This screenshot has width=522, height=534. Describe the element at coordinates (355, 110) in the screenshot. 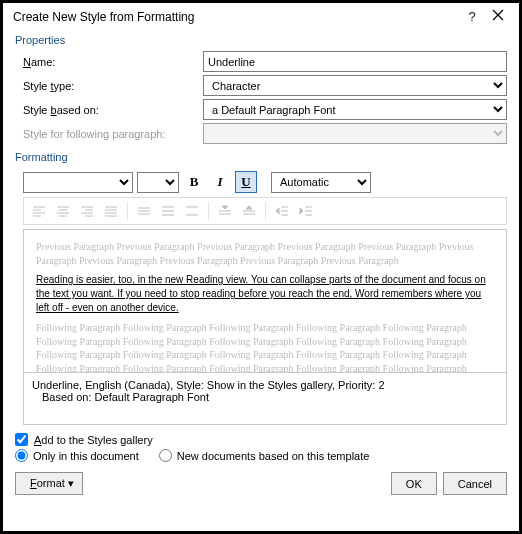

I see `based-on-select: a Default Paragraph Font` at that location.